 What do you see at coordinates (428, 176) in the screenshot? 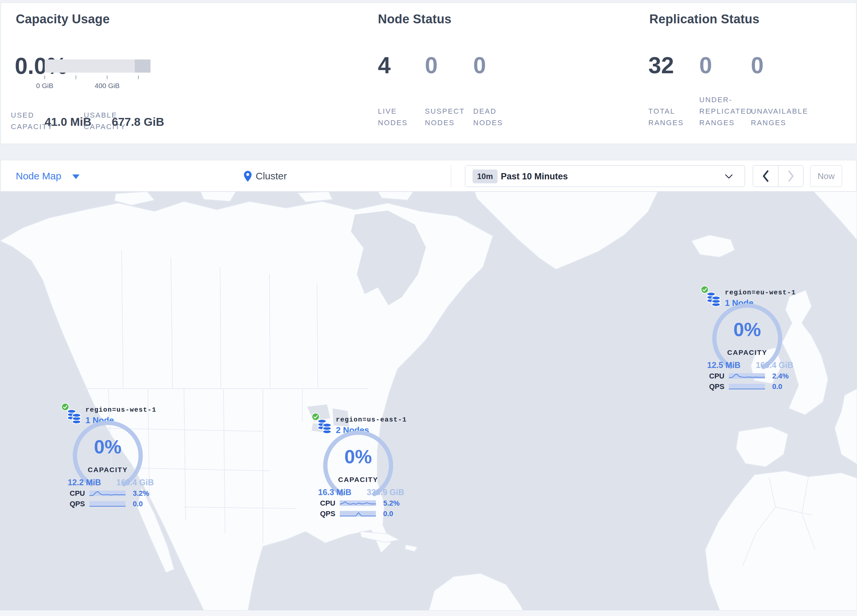
I see `map-toolbar: Node Map Cluster 10m Past 10 Minutes Now` at bounding box center [428, 176].